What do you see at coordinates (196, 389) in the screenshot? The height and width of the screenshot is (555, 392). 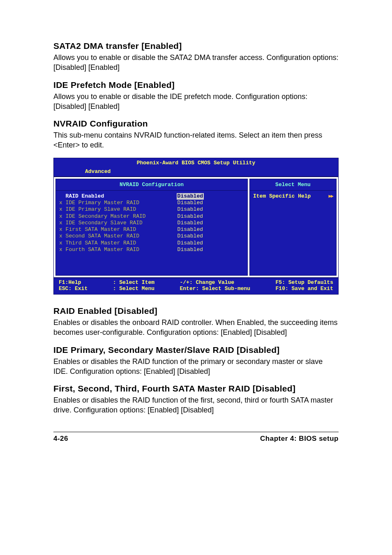 I see `heading-sata-master: First, Second, Third, Fourth SATA Master…` at bounding box center [196, 389].